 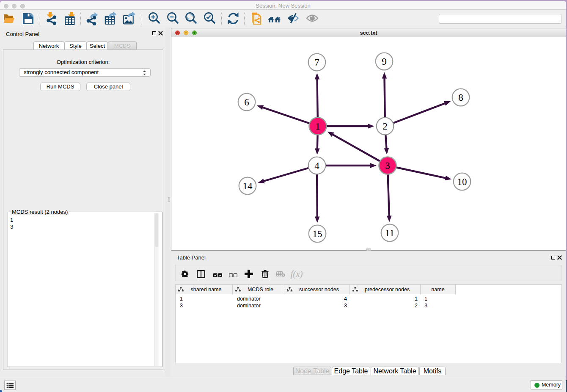 I want to click on svg-text: 15, so click(x=317, y=234).